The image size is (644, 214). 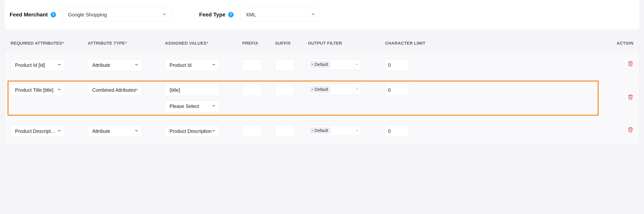 What do you see at coordinates (29, 14) in the screenshot?
I see `feed-merchant-label: Feed Merchant` at bounding box center [29, 14].